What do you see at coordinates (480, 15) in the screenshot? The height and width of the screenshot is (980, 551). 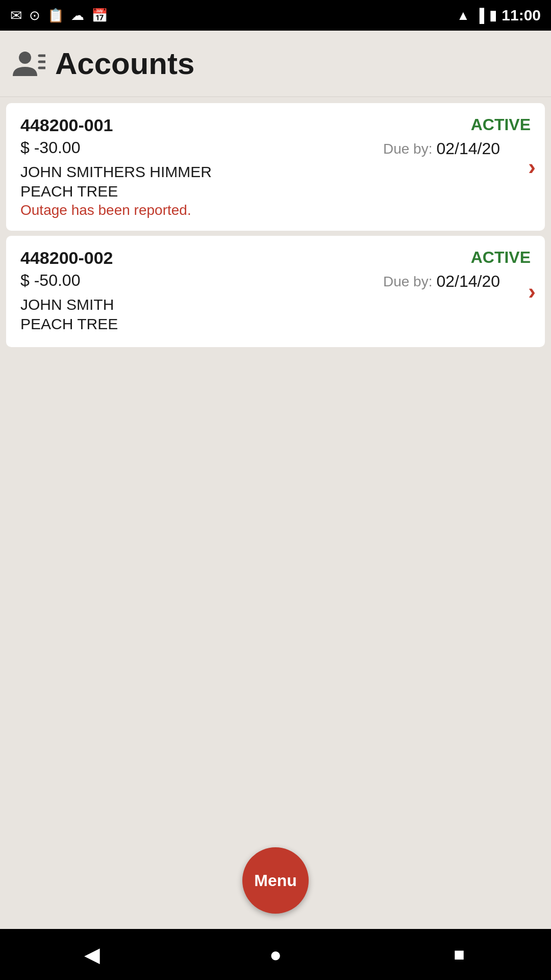 I see `signal-icon: ▐` at bounding box center [480, 15].